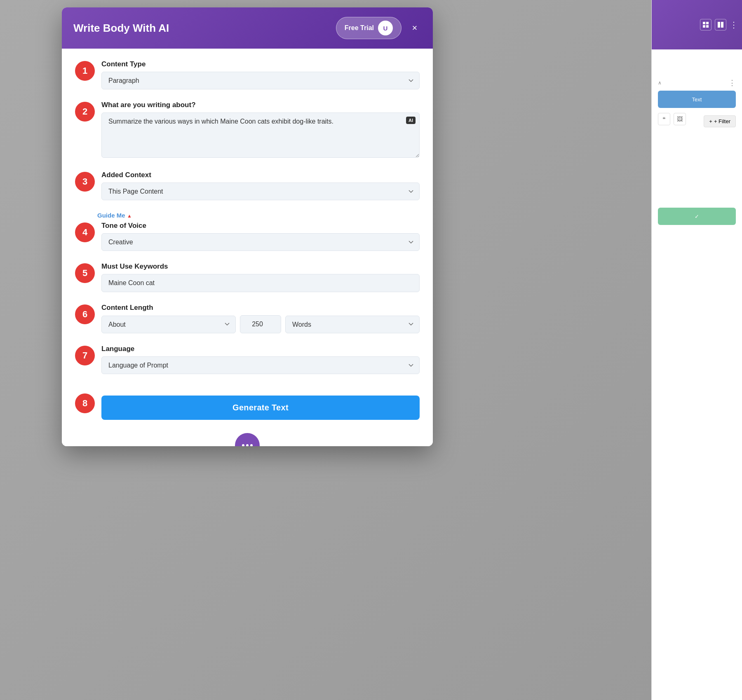  What do you see at coordinates (247, 359) in the screenshot?
I see `step-7-row: 7 Language Language of Prompt English Sp…` at bounding box center [247, 359].